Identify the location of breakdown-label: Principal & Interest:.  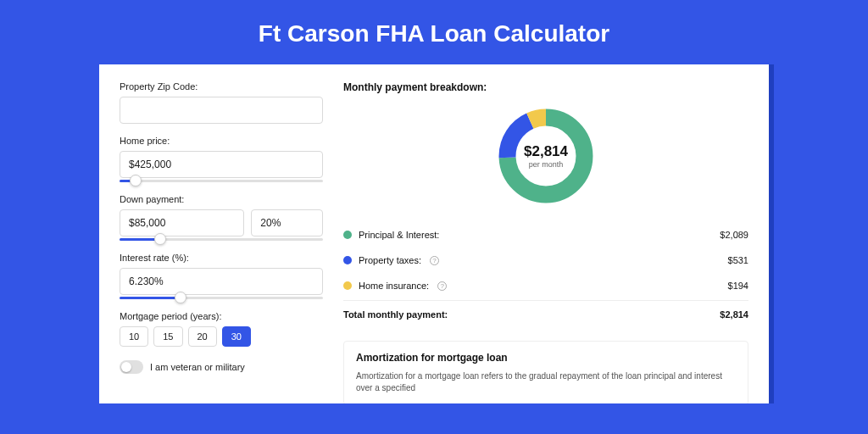
(398, 235).